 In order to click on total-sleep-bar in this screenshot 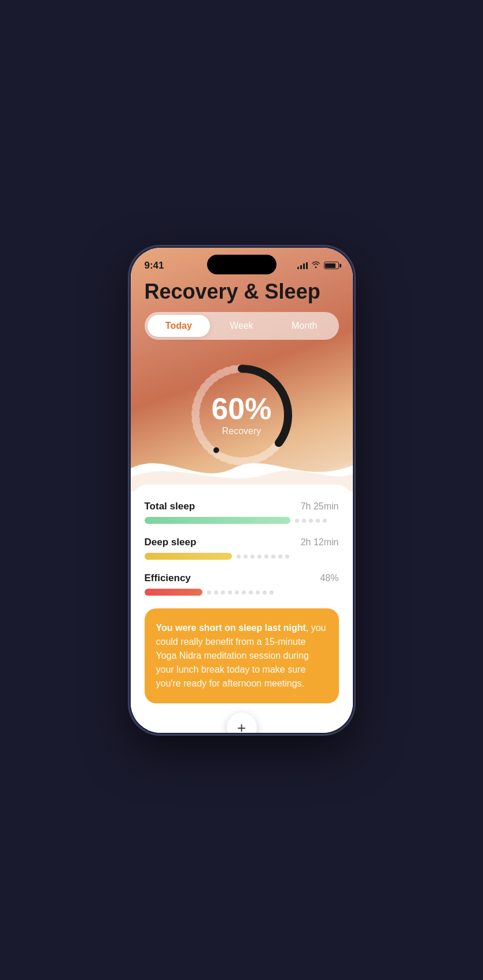, I will do `click(242, 520)`.